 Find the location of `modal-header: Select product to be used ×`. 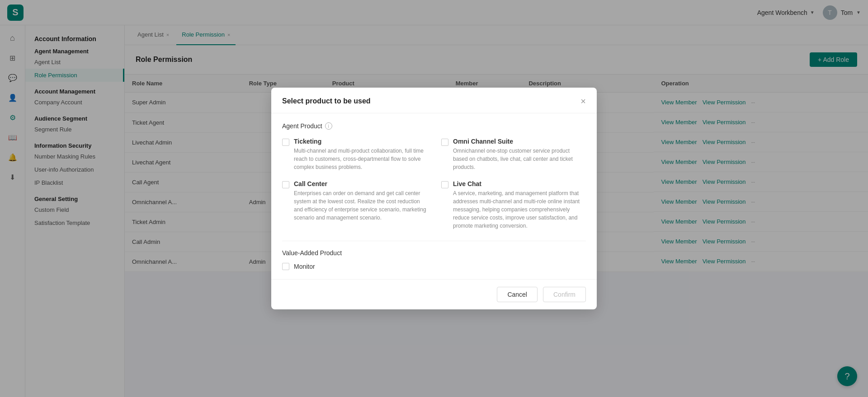

modal-header: Select product to be used × is located at coordinates (434, 100).